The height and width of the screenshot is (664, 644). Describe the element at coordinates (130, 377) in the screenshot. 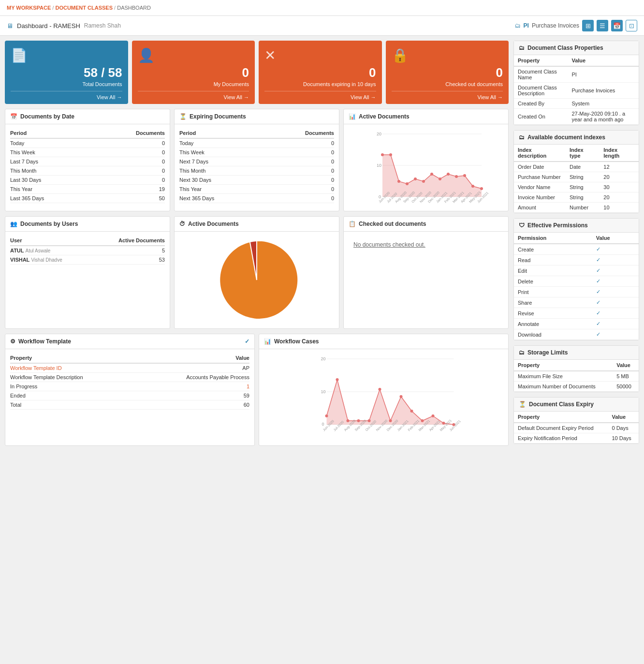

I see `table-row: Workflow Template DescriptionAccounts Pa…` at that location.